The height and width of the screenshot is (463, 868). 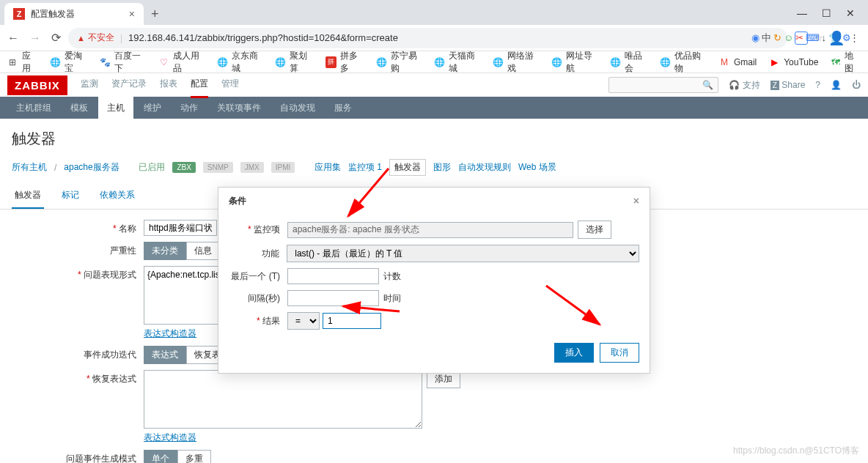 What do you see at coordinates (333, 298) in the screenshot?
I see `interval-input` at bounding box center [333, 298].